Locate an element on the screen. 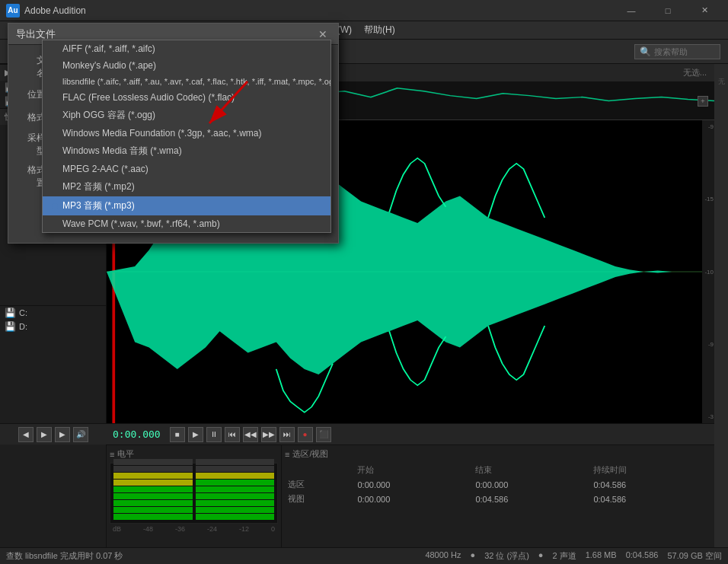 The width and height of the screenshot is (728, 564). dropdown-item-ogg: Xiph OGG 容器 (*.ogg) is located at coordinates (187, 116).